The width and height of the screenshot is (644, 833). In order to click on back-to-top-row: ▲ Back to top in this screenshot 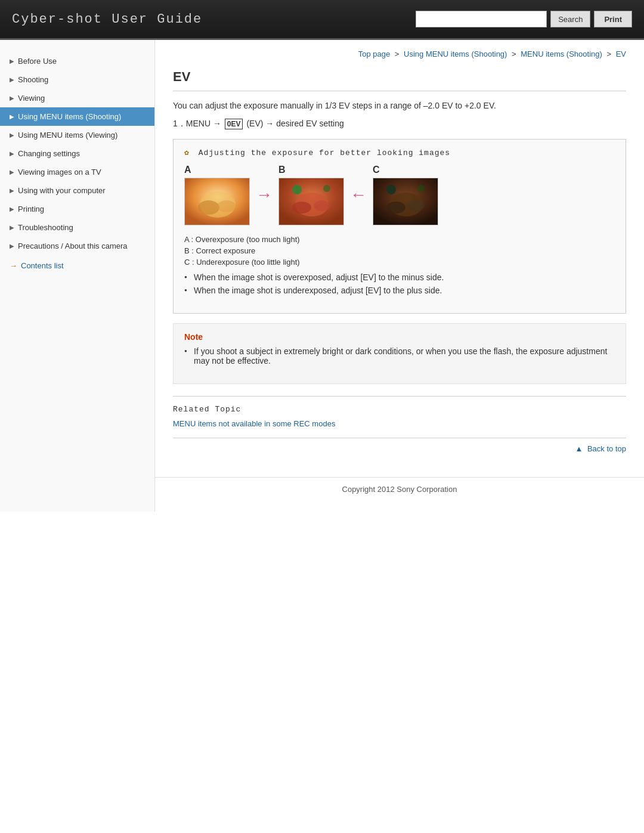, I will do `click(400, 448)`.